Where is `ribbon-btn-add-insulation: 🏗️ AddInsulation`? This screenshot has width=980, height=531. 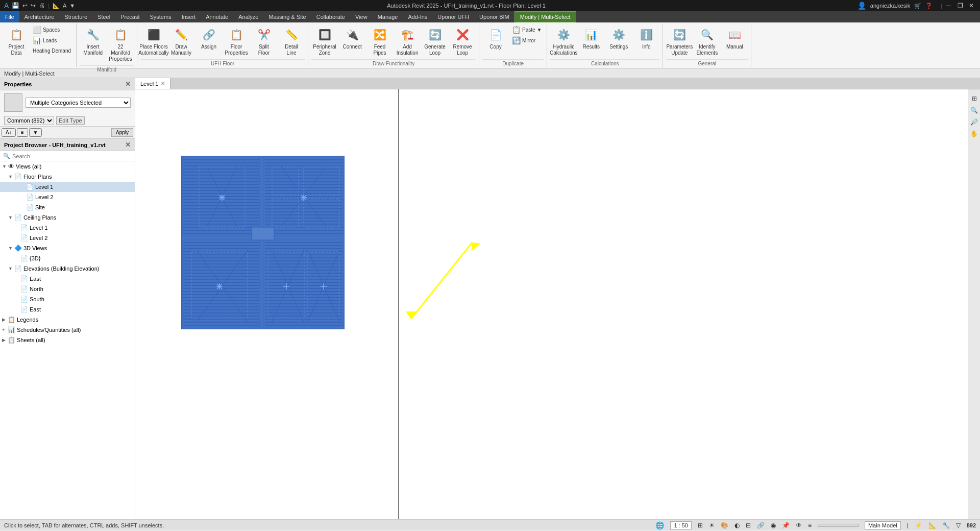
ribbon-btn-add-insulation: 🏗️ AddInsulation is located at coordinates (407, 41).